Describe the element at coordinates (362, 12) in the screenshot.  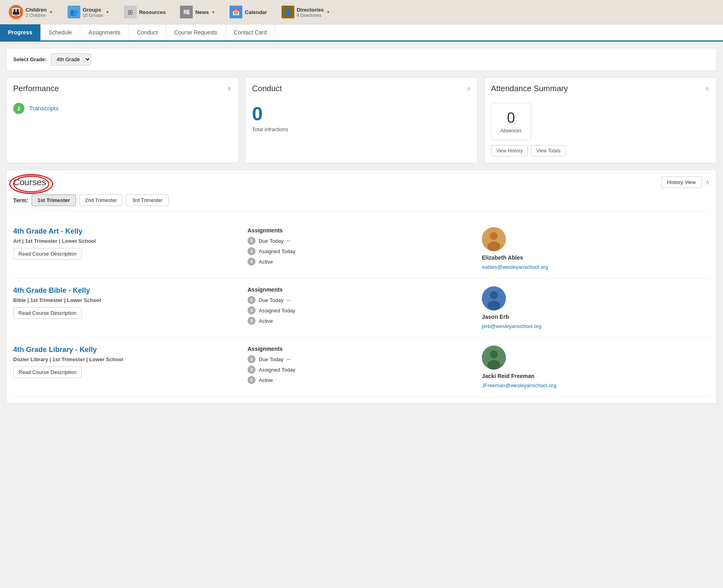
I see `top-nav: 👪 Children 2 Children ▼ 👥 Groups 10 Grou…` at that location.